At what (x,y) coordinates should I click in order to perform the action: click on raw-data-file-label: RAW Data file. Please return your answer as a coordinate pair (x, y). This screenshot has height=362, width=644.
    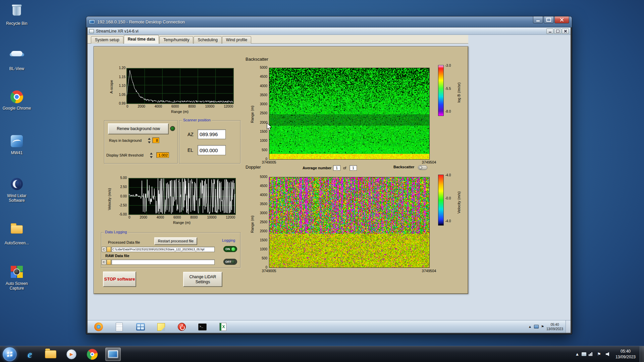
    Looking at the image, I should click on (117, 256).